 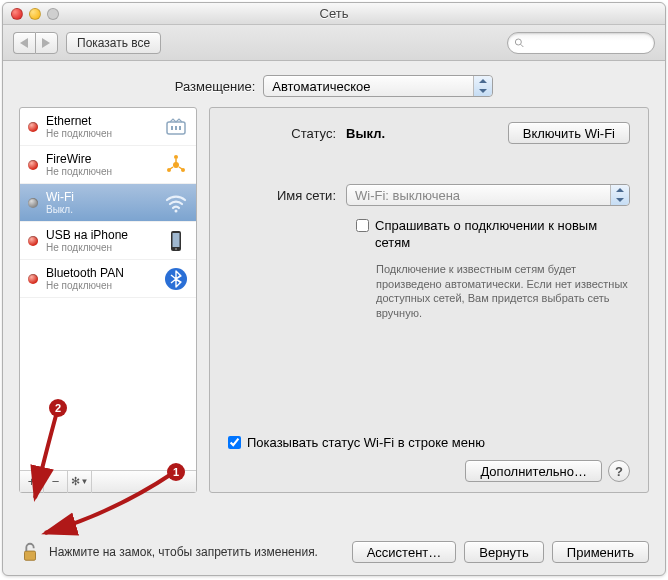 I want to click on toggle-wifi-button: Включить Wi-Fi, so click(x=569, y=133).